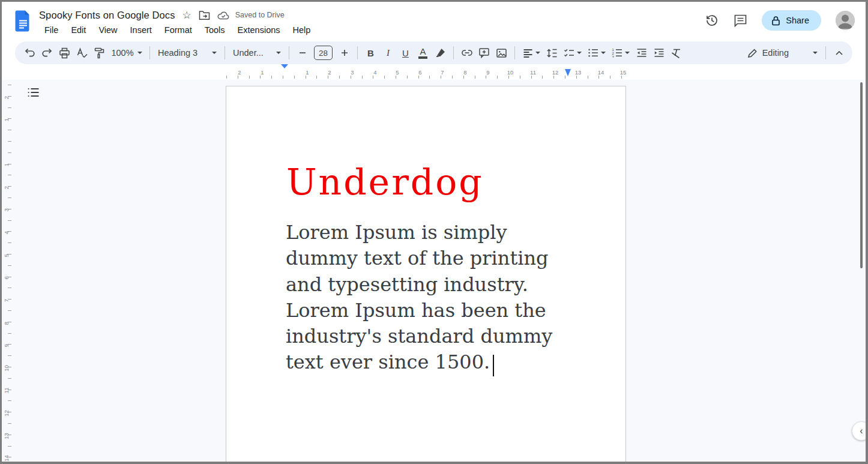  I want to click on menu-help: Help, so click(302, 30).